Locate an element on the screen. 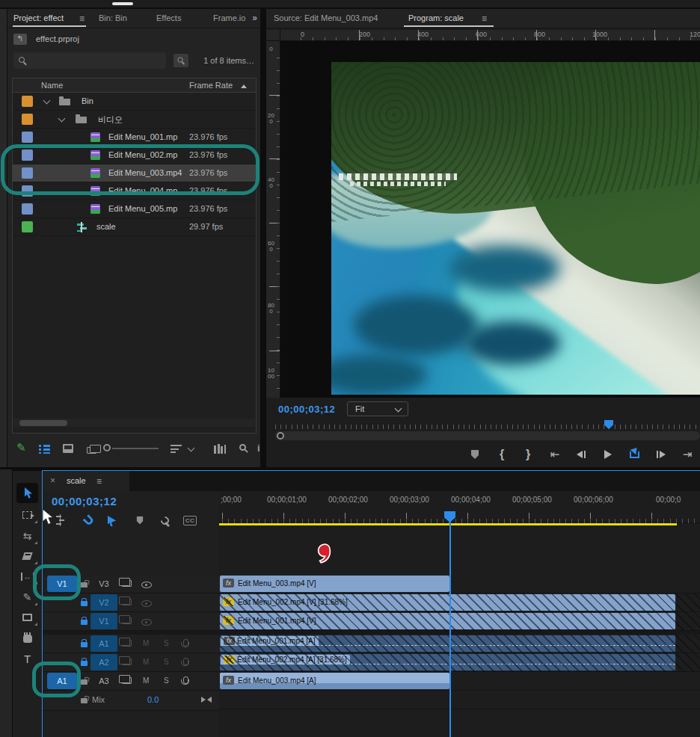  item-name: 비디오 is located at coordinates (111, 120).